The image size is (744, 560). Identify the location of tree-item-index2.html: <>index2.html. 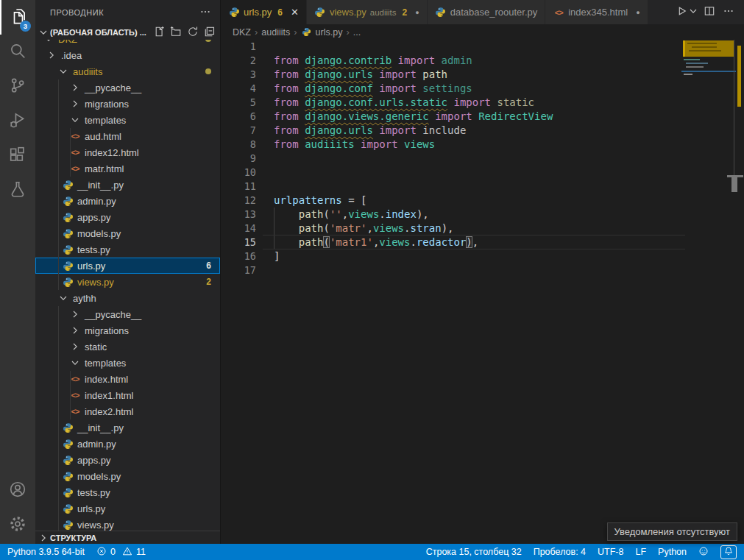
(128, 411).